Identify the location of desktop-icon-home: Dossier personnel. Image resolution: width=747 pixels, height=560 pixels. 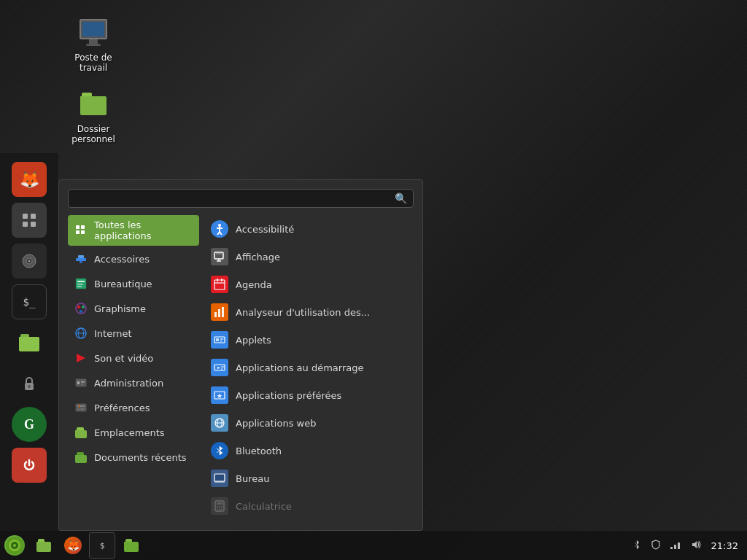
(93, 115).